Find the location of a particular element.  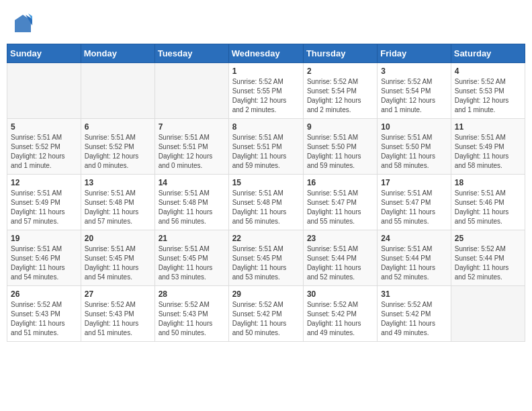

day-number: 15 is located at coordinates (266, 183).